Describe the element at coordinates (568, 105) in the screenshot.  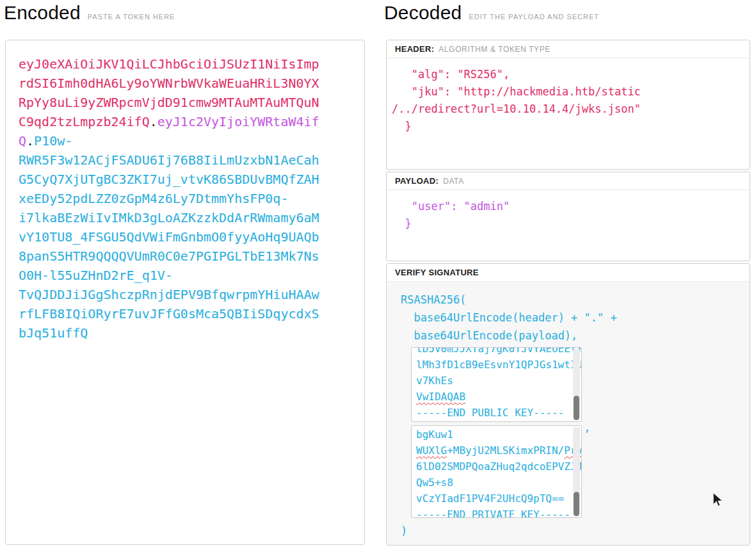
I see `decoded-header-box: HEADER: ALGORITHM & TOKEN TYPE "alg": "R…` at that location.